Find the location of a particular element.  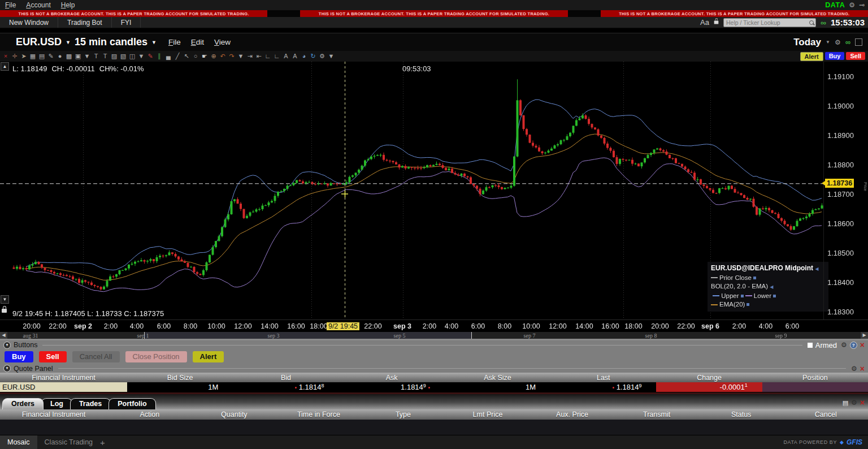

redo-icon: ↷ is located at coordinates (232, 57).